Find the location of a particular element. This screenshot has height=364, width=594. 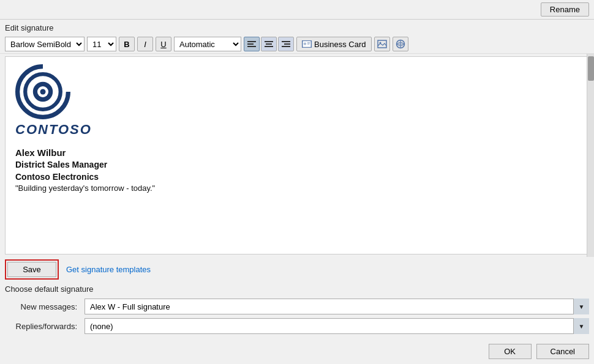

align-center-button is located at coordinates (269, 44).